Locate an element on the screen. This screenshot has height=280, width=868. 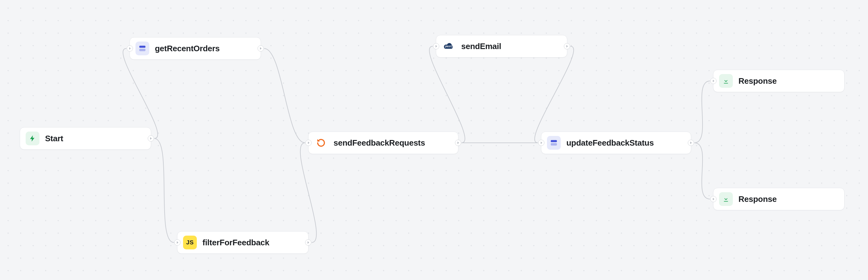
node-label: sendEmail is located at coordinates (481, 46).